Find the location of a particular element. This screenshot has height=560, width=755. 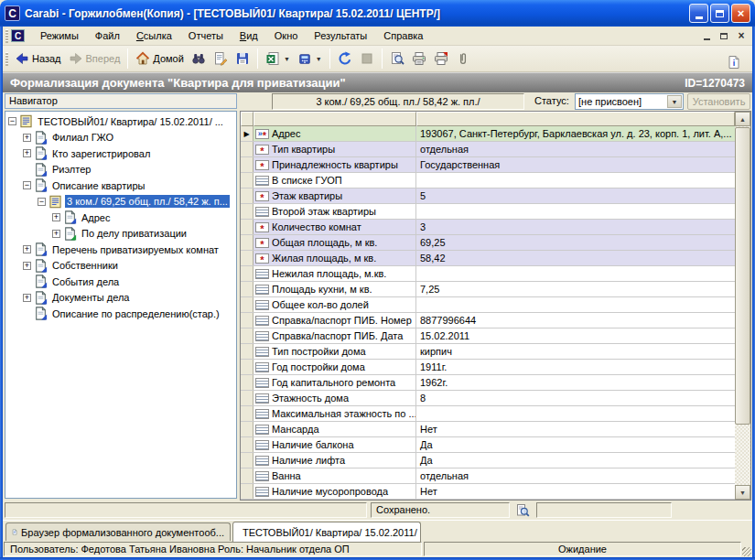

table-row: Этажность дома8 is located at coordinates (488, 399).